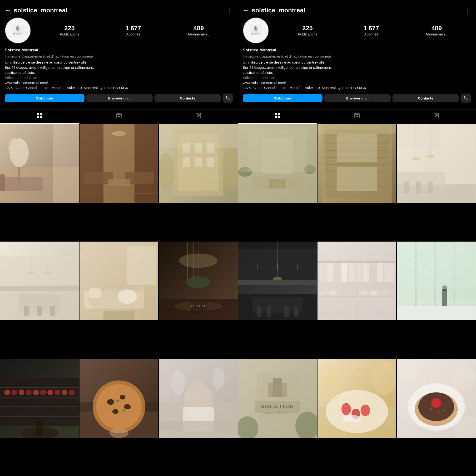 The height and width of the screenshot is (476, 476). I want to click on back-button-left: ←, so click(8, 10).